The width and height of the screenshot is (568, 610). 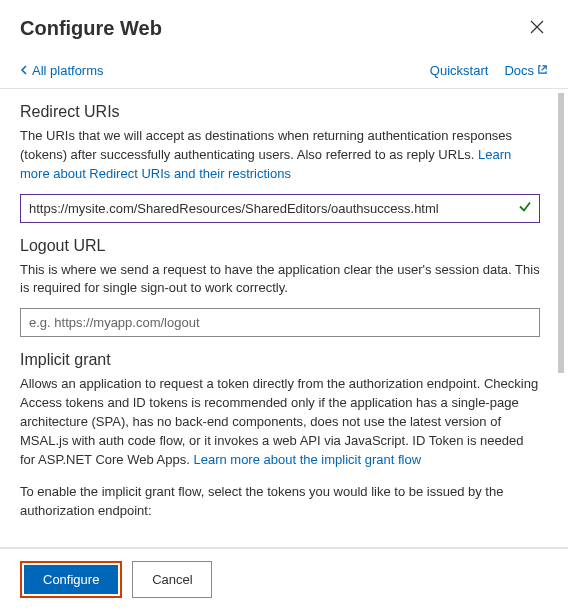 What do you see at coordinates (280, 502) in the screenshot?
I see `implicit-grant-description-2: To enable the implicit grant flow, selec…` at bounding box center [280, 502].